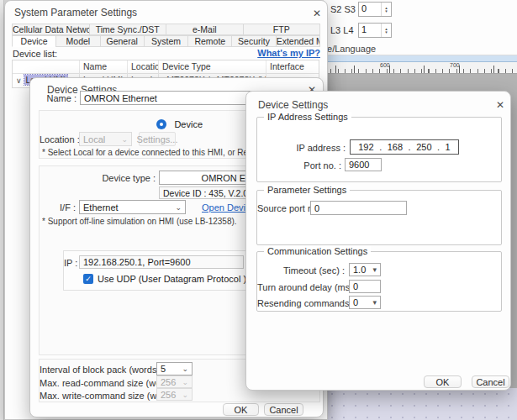 Image resolution: width=517 pixels, height=420 pixels. Describe the element at coordinates (343, 9) in the screenshot. I see `state-row-label: S2 S3` at that location.